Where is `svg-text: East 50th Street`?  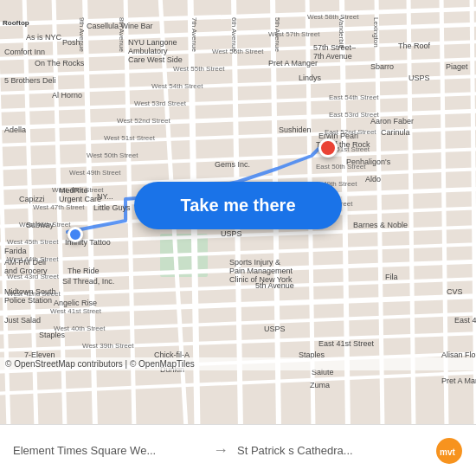 svg-text: East 50th Street is located at coordinates (341, 166).